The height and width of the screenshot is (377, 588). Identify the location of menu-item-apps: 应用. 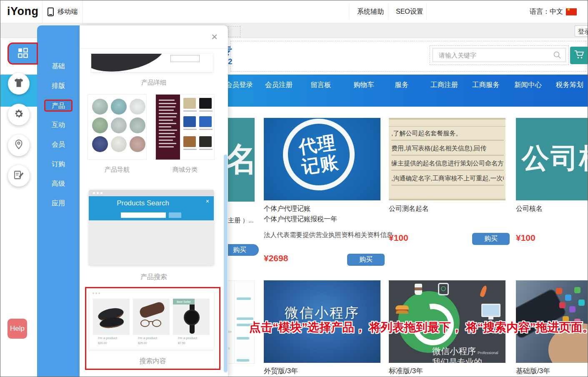
(58, 204).